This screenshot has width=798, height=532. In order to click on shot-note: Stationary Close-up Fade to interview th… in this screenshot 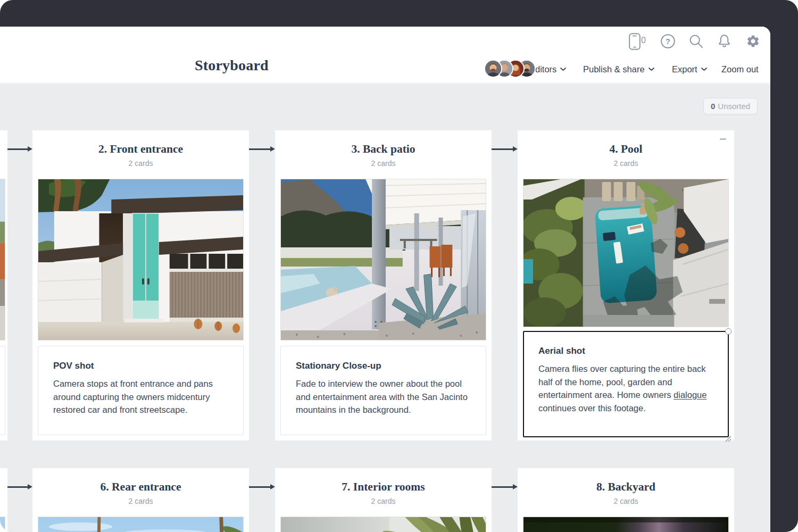, I will do `click(383, 390)`.